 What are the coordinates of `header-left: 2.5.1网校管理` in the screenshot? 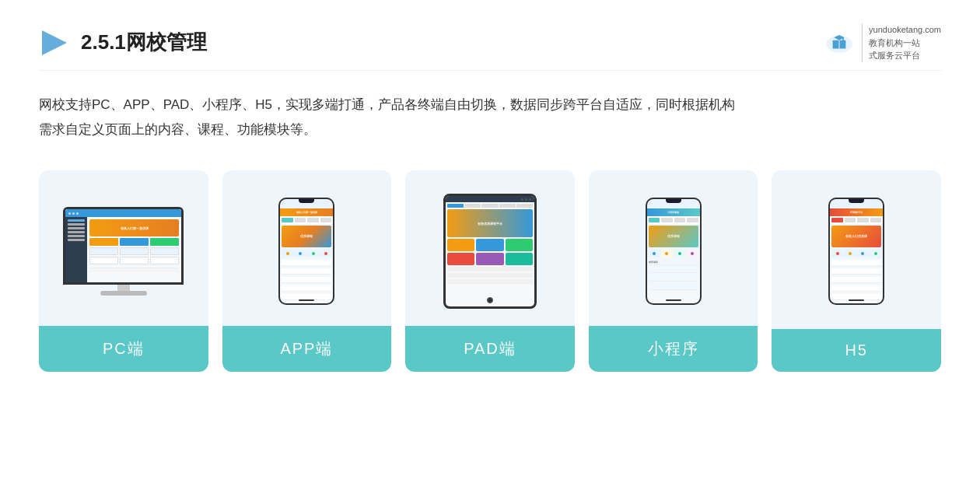 It's located at (123, 43).